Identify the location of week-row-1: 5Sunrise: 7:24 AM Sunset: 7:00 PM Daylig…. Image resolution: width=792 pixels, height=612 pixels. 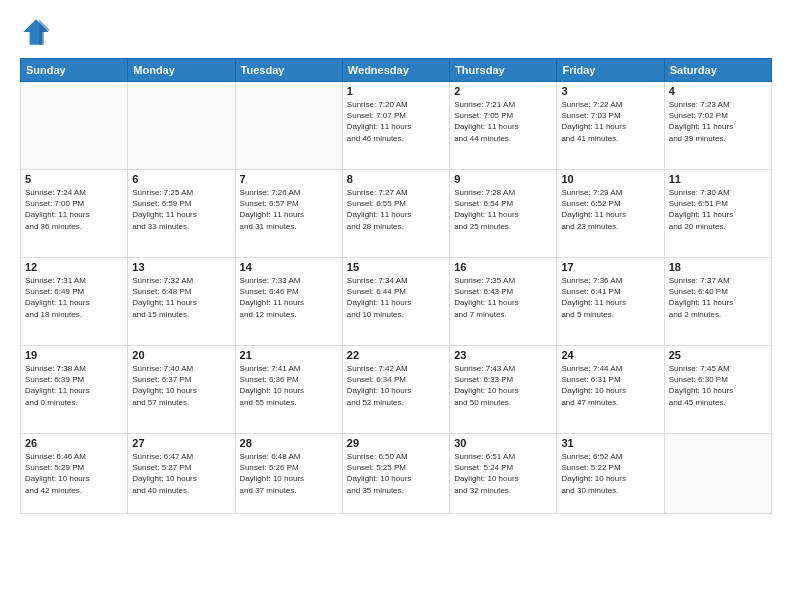
(396, 214).